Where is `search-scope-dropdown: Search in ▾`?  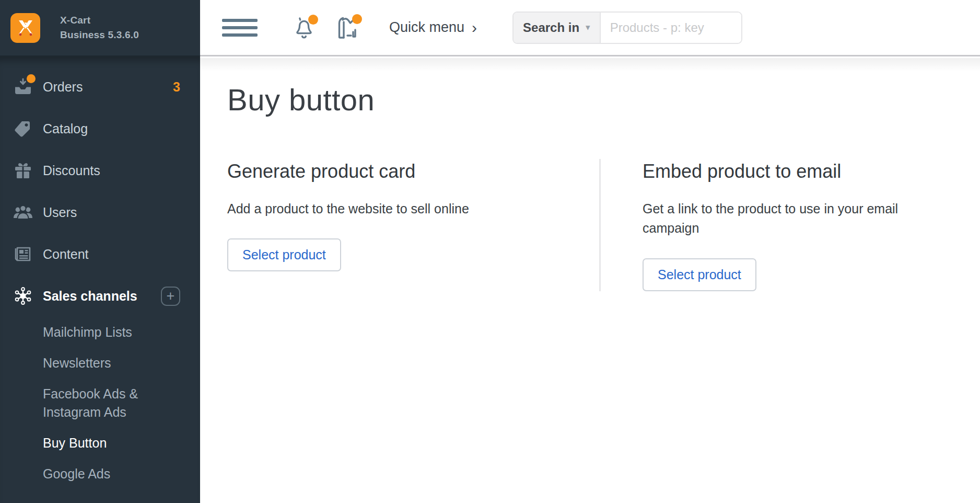 search-scope-dropdown: Search in ▾ is located at coordinates (557, 28).